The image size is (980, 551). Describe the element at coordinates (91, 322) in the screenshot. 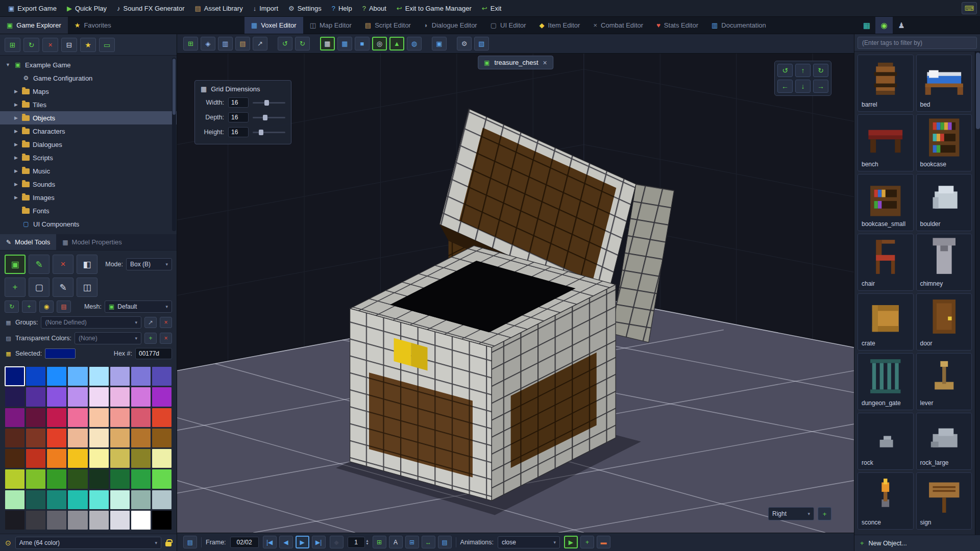

I see `groups-select: (None Defined) ▾` at that location.